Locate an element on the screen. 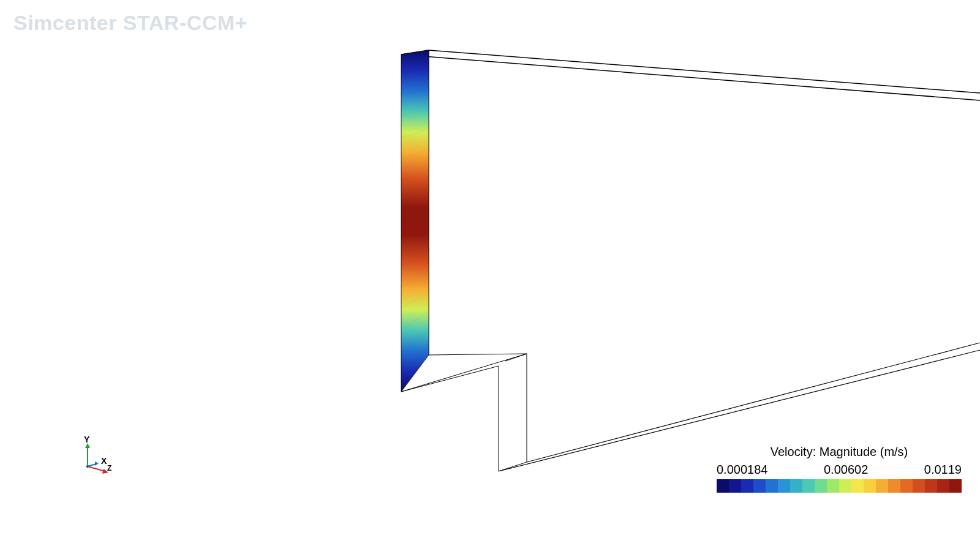 The width and height of the screenshot is (980, 560). legend-tick-max: 0.0119 is located at coordinates (943, 470).